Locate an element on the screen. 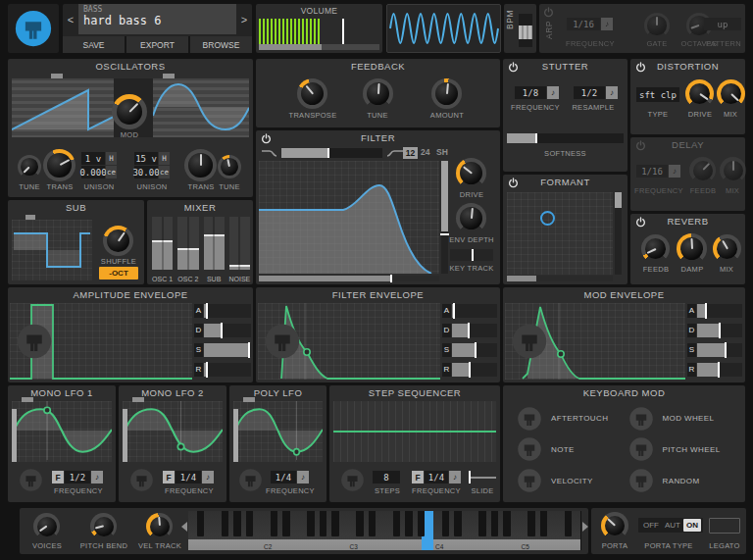 This screenshot has width=753, height=560. piano-key-F#4 is located at coordinates (482, 524).